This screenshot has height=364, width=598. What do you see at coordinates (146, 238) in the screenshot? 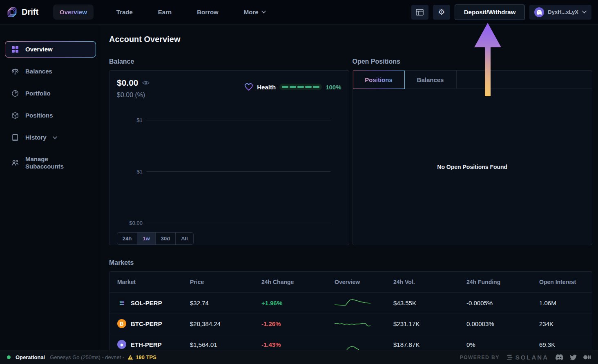
I see `range-1w-button: 1w` at bounding box center [146, 238].